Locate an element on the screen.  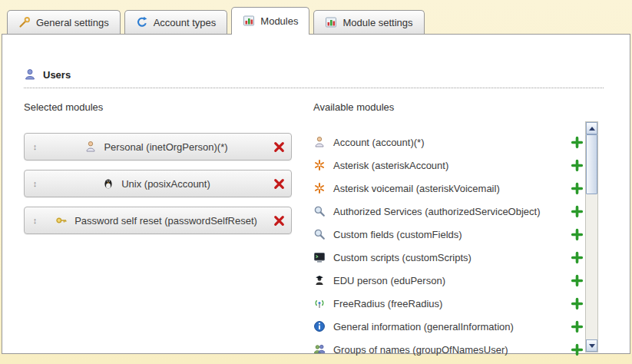
tab-modules: Modules is located at coordinates (270, 20).